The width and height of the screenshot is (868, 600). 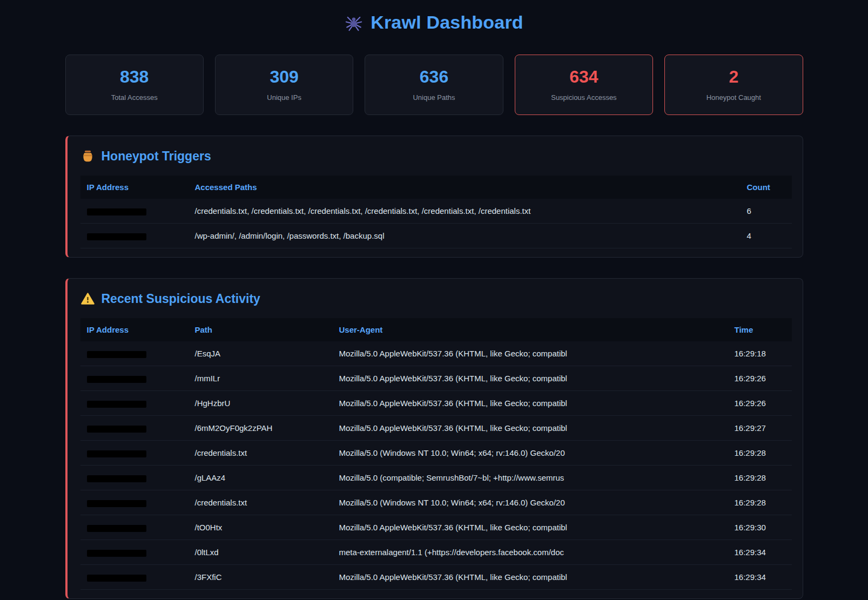 I want to click on time-cell: 16:29:30, so click(x=760, y=528).